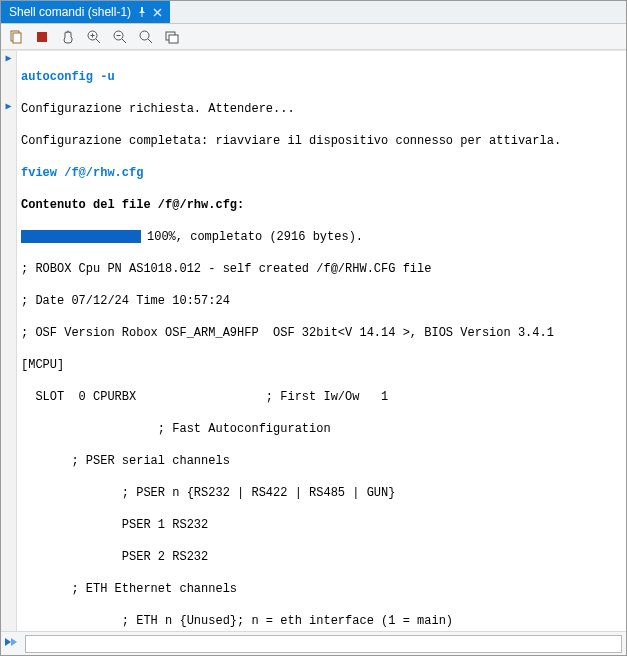  I want to click on copy-icon, so click(16, 37).